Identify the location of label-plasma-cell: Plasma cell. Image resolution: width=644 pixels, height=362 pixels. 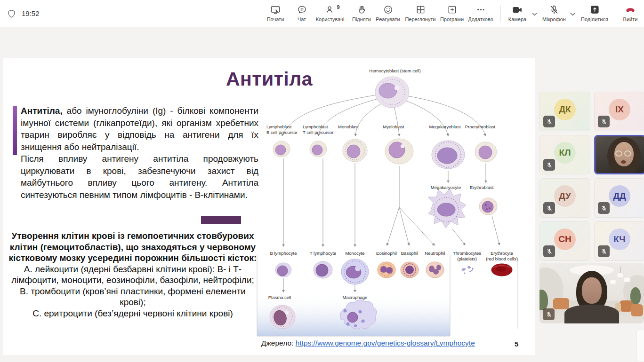
(280, 297).